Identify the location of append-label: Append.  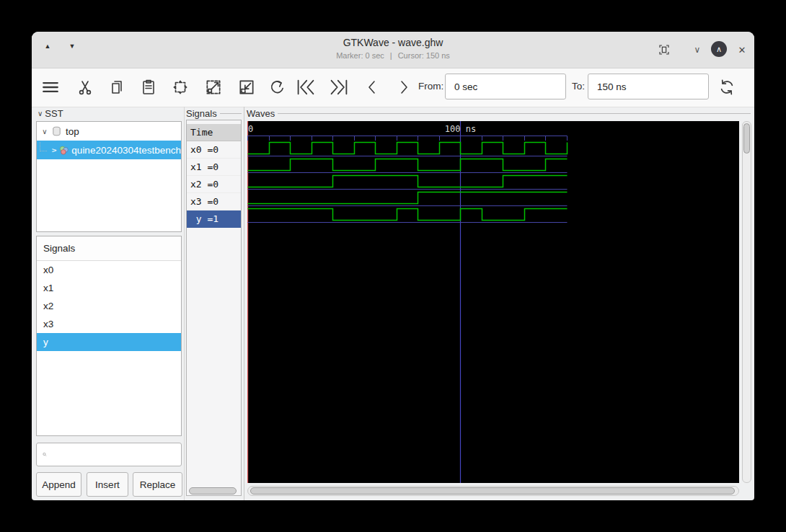
(59, 484).